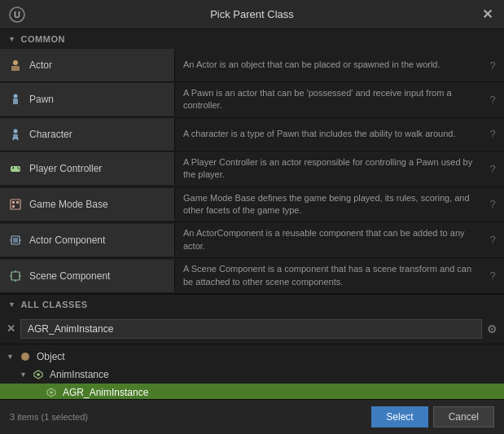 The image size is (504, 434). Describe the element at coordinates (41, 65) in the screenshot. I see `actor-label: Actor` at that location.